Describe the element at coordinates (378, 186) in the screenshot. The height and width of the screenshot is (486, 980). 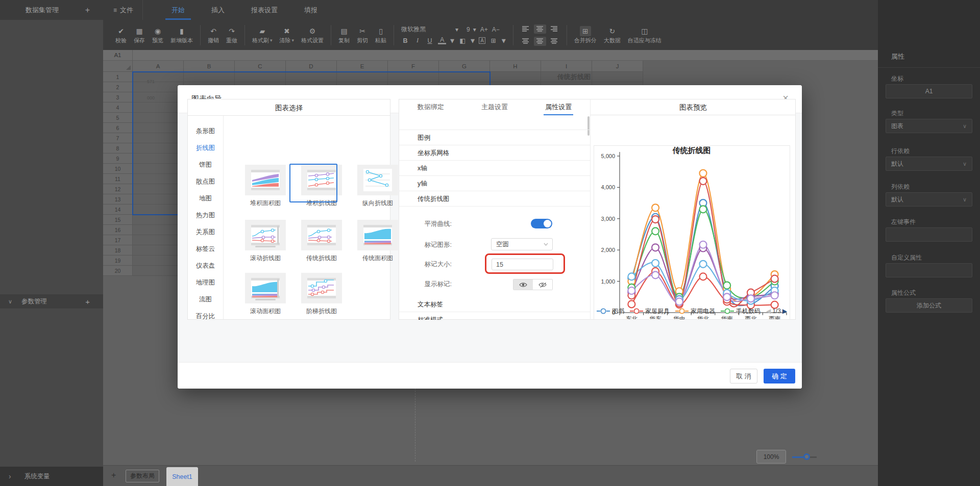
I see `chart-type-纵向折线图: 纵向折线图` at that location.